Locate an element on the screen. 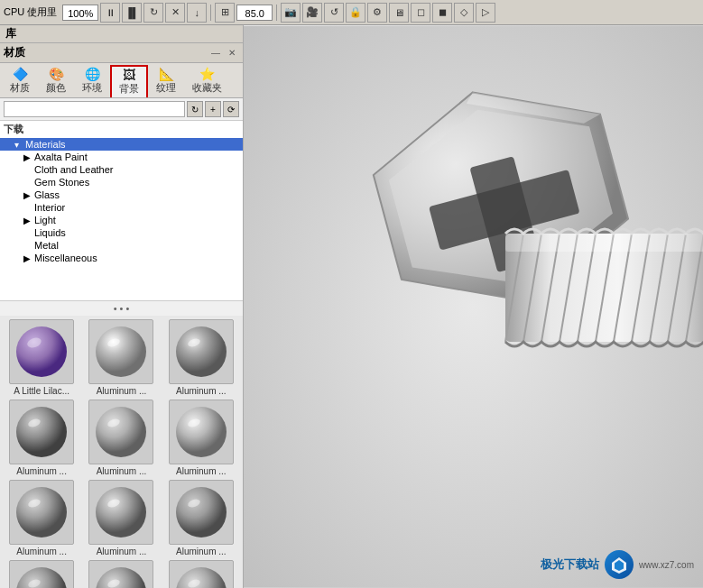 The image size is (703, 588). tree-item-glass: ▶ Glass is located at coordinates (121, 195).